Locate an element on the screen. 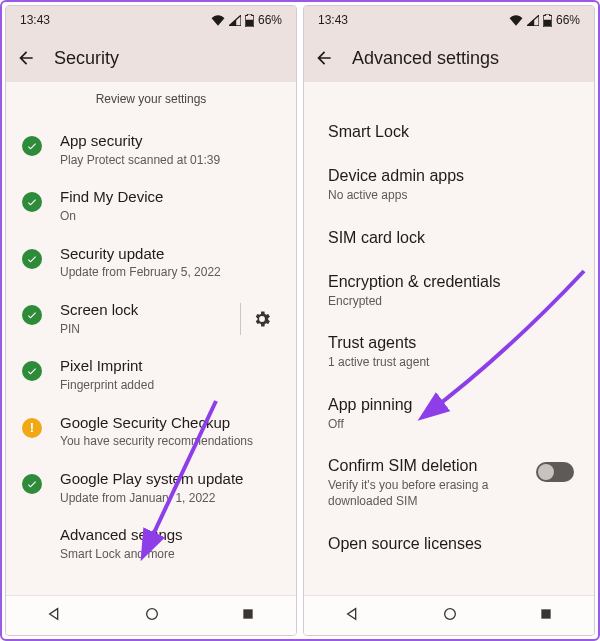 The height and width of the screenshot is (641, 600). row-sub: Smart Lock and more is located at coordinates (171, 555).